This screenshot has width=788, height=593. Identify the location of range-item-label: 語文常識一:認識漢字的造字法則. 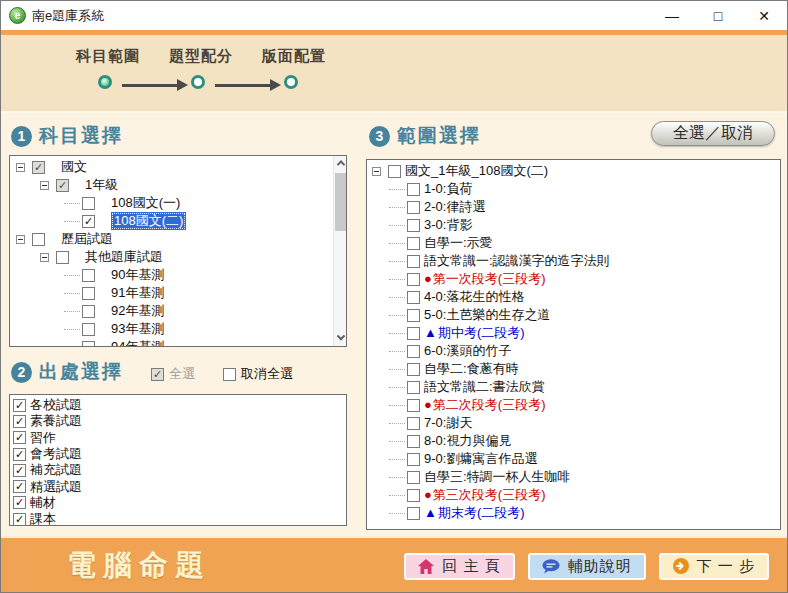
(517, 261).